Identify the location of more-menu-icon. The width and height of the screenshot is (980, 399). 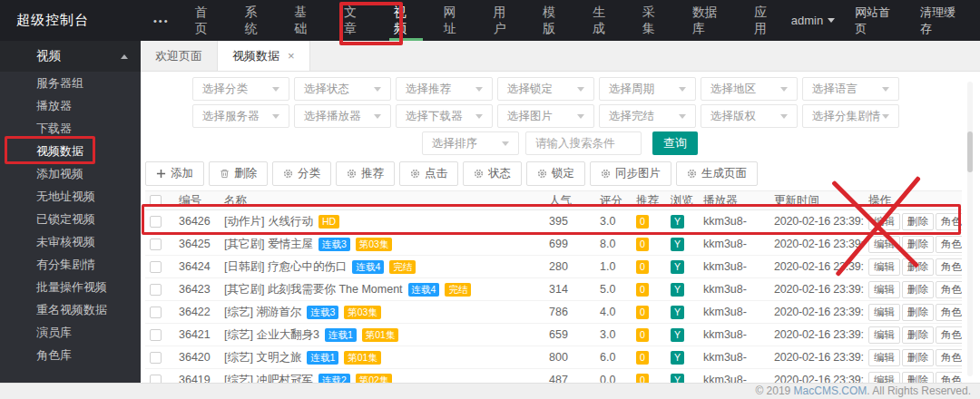
(162, 21).